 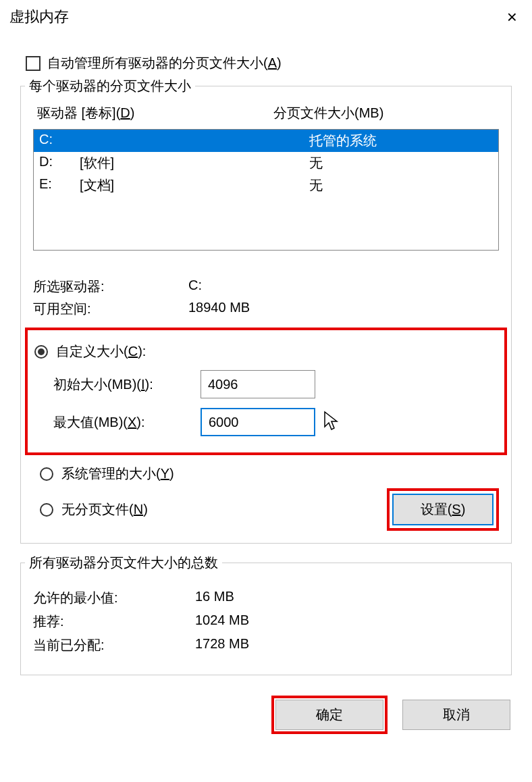 I want to click on auto-manage-checkbox, so click(x=33, y=63).